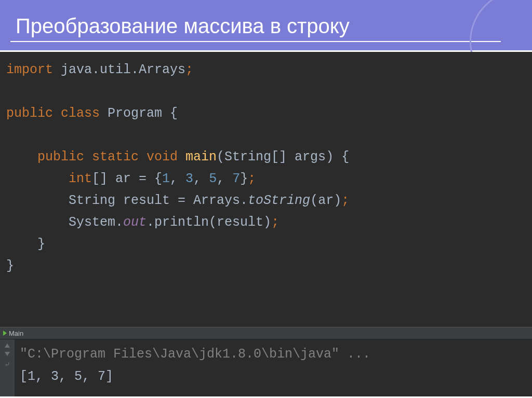 The image size is (532, 398). I want to click on tab-main: Main, so click(14, 333).